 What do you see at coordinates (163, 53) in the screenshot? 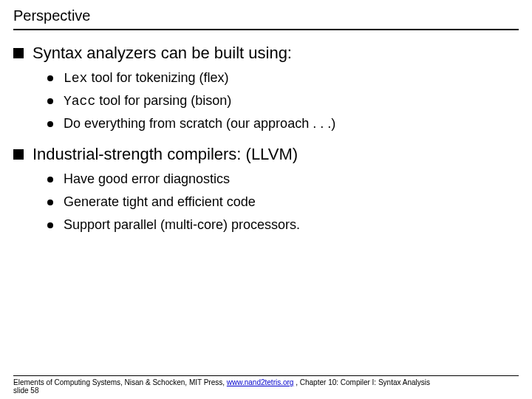
I see `bullet-1-text: Syntax analyzers can be built using:` at bounding box center [163, 53].